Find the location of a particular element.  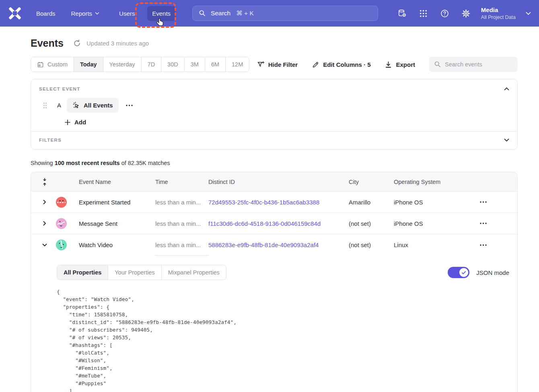

cell-city: Amarillo is located at coordinates (371, 202).